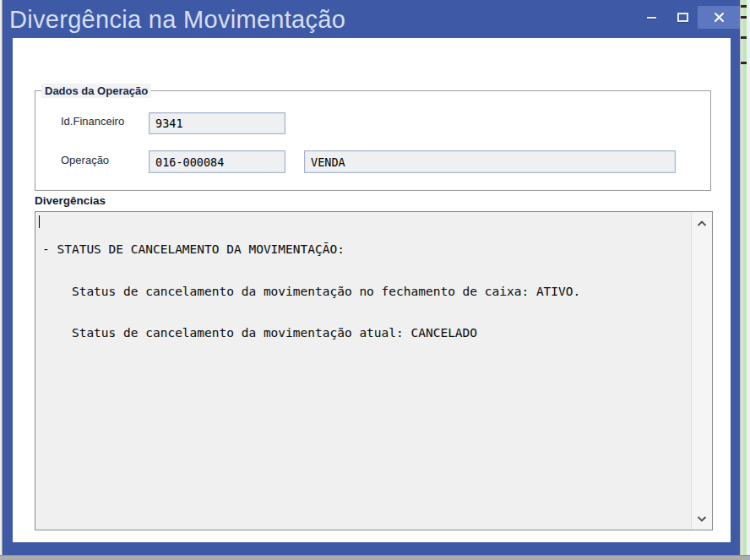 The image size is (750, 560). I want to click on close-button, so click(719, 17).